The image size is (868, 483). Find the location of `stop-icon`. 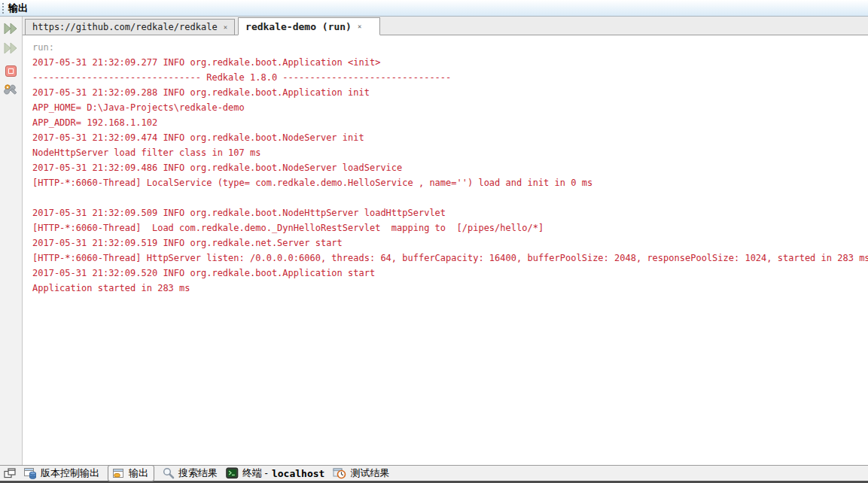

stop-icon is located at coordinates (11, 71).